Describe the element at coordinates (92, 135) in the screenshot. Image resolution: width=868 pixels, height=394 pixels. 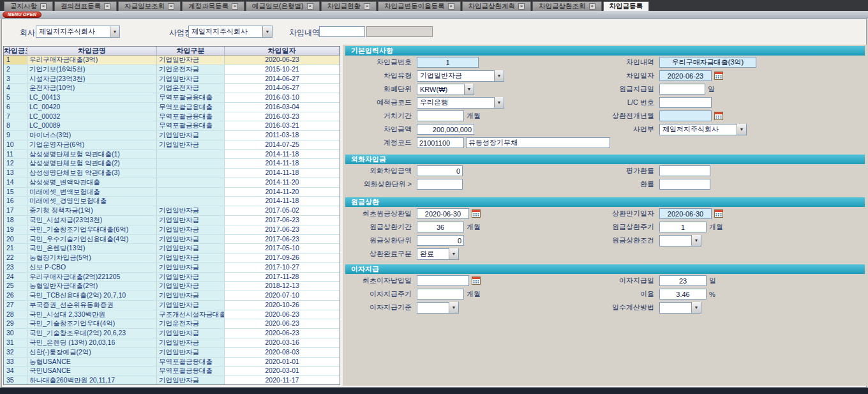
I see `table-cell: 마이너스(3억)` at that location.